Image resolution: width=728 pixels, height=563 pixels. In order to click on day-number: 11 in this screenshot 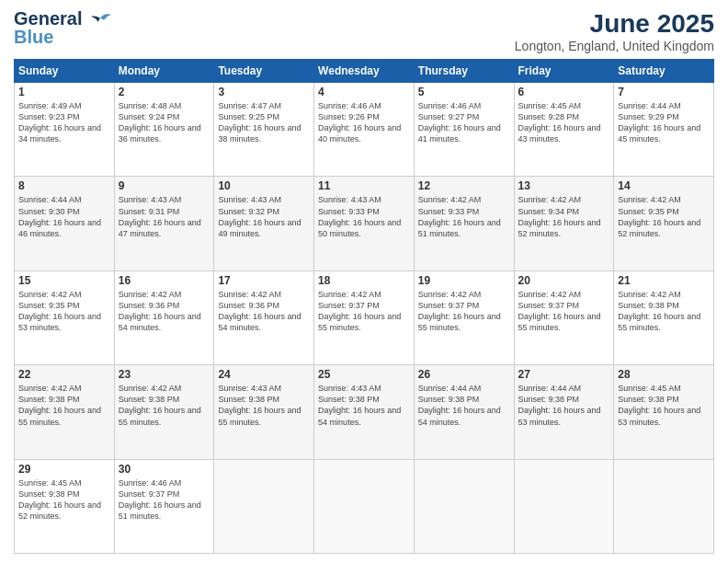, I will do `click(364, 186)`.